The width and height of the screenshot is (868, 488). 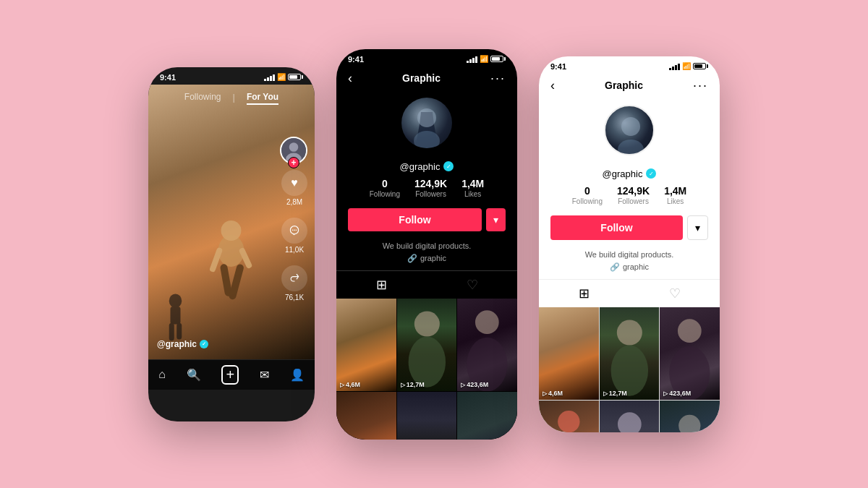 What do you see at coordinates (488, 415) in the screenshot?
I see `grid-item-6-dark` at bounding box center [488, 415].